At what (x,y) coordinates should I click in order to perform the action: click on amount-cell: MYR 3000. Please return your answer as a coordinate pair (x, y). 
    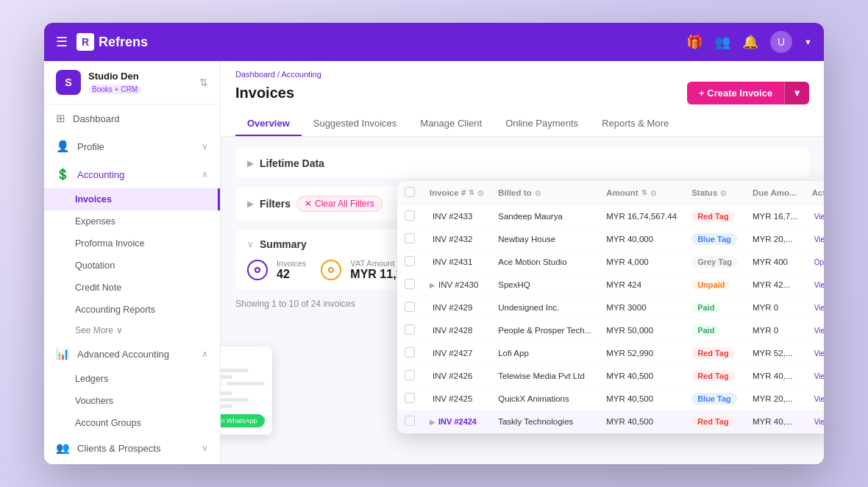
    Looking at the image, I should click on (641, 308).